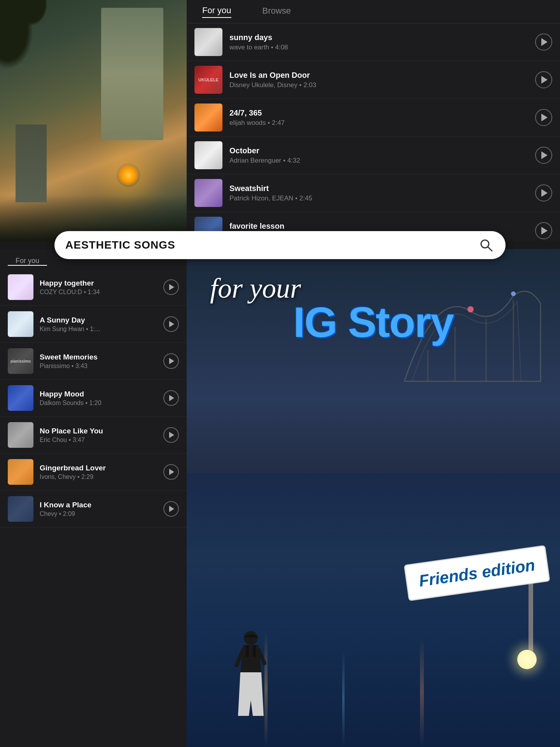 Image resolution: width=560 pixels, height=747 pixels. What do you see at coordinates (544, 193) in the screenshot?
I see `play-icon-sweatshirt` at bounding box center [544, 193].